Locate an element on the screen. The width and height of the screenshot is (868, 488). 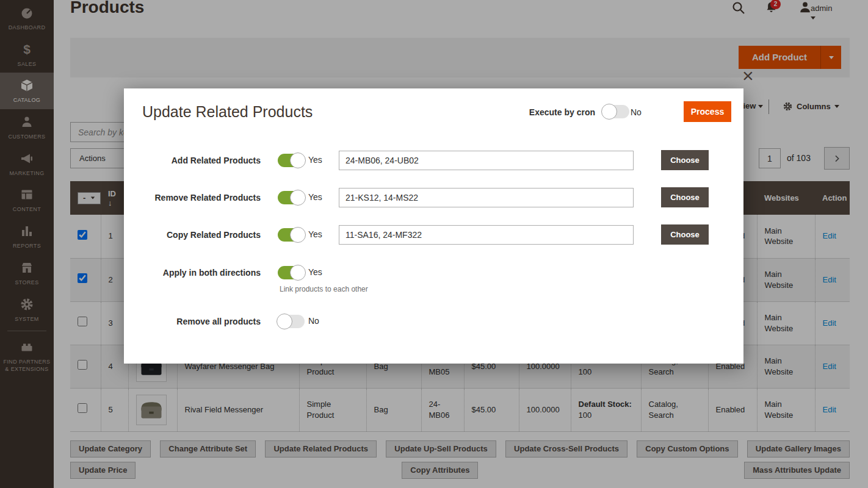
close-icon: × is located at coordinates (748, 76).